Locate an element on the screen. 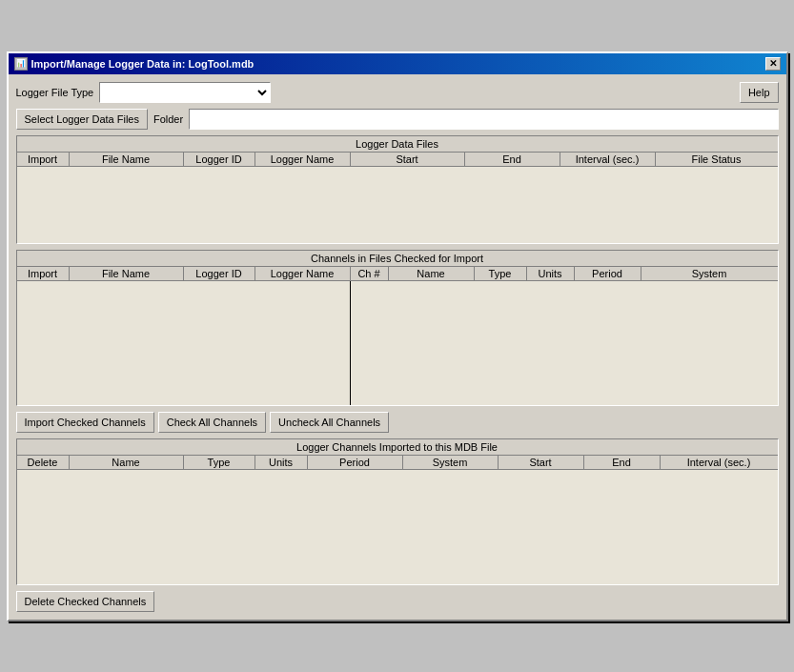  close-button: ✕ is located at coordinates (773, 64).